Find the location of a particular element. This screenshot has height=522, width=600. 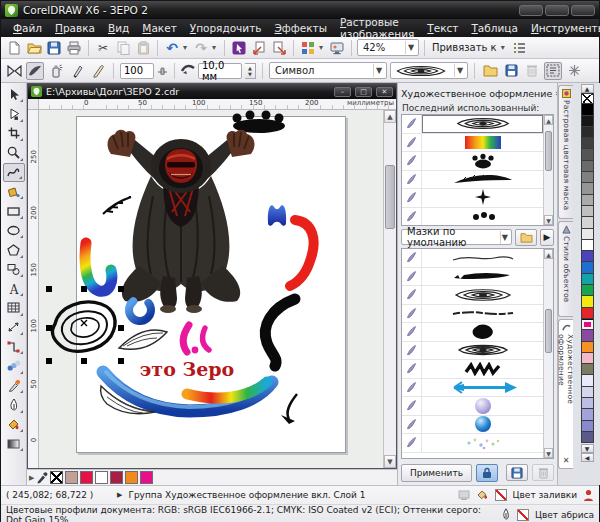

fill-tool is located at coordinates (14, 424).